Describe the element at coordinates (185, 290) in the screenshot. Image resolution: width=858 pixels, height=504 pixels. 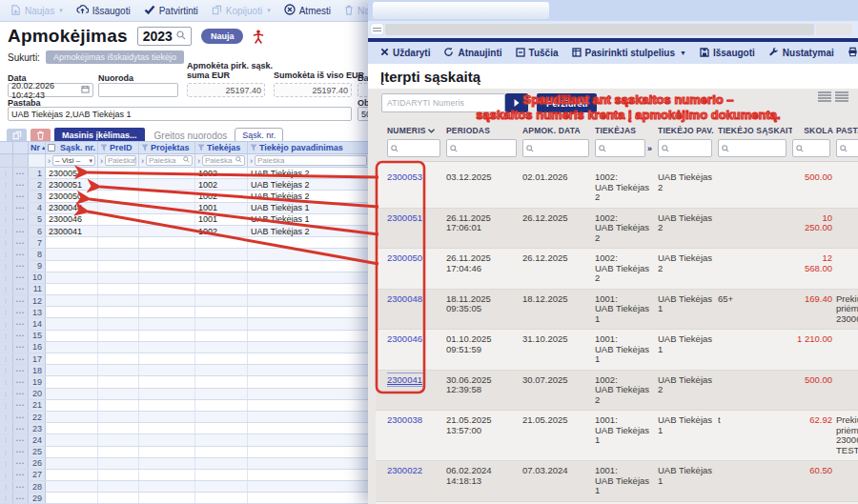
I see `grid-row: ⋮ ••• 11` at that location.